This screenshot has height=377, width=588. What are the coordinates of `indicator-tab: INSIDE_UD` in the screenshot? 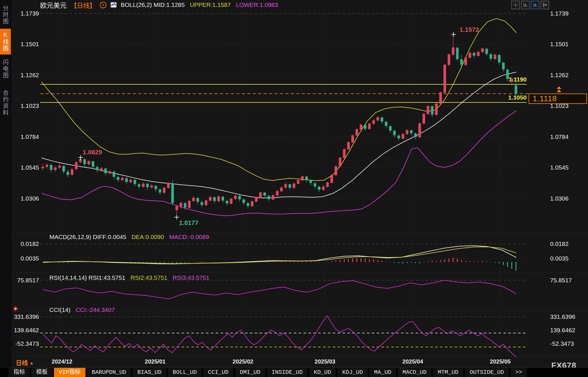 It's located at (287, 372).